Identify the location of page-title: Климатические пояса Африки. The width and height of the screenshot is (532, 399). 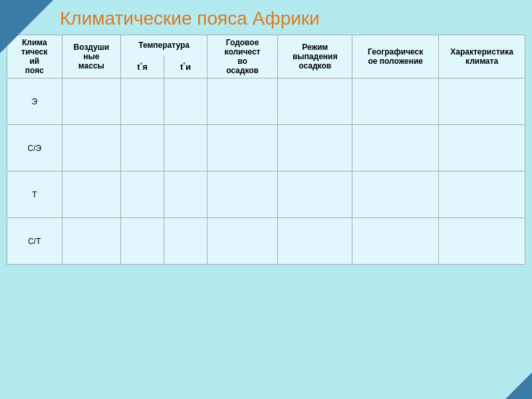
(289, 19).